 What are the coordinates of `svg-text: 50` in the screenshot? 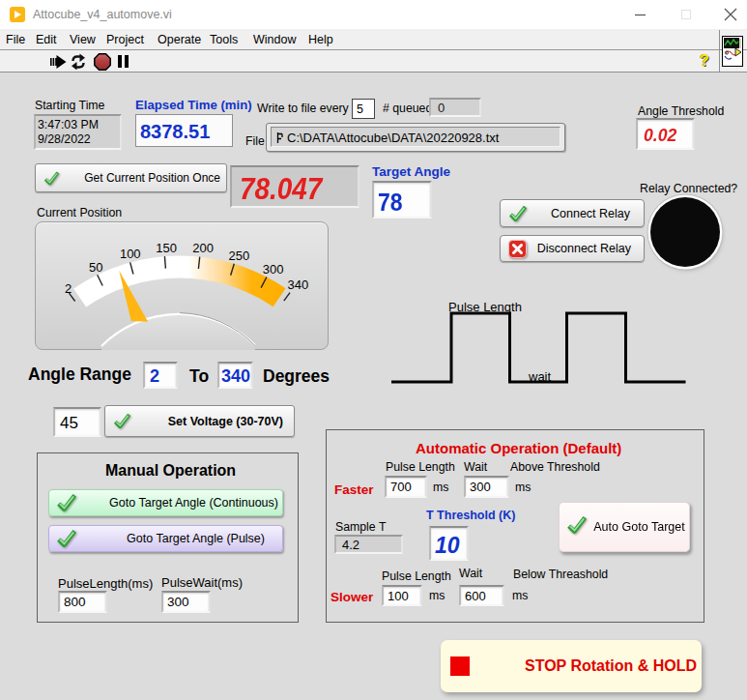 It's located at (96, 267).